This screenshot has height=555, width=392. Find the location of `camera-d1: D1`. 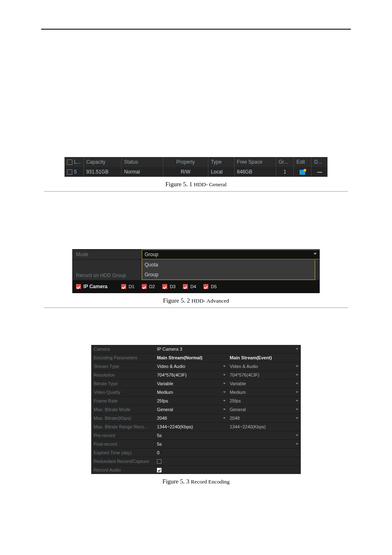

camera-d1: D1 is located at coordinates (128, 287).